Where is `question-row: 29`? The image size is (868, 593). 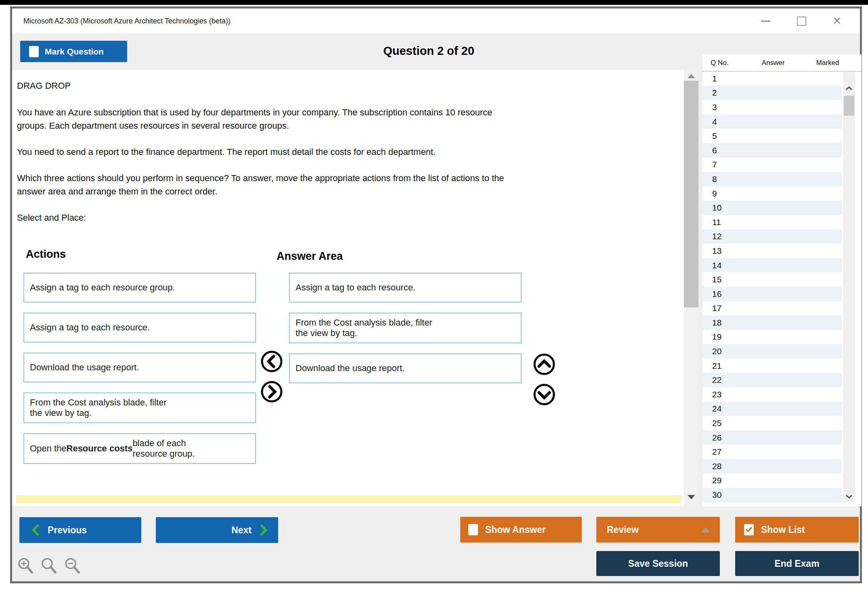
question-row: 29 is located at coordinates (772, 481).